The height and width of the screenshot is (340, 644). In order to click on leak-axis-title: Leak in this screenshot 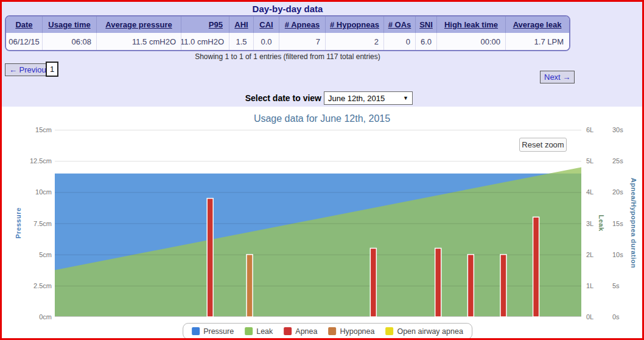, I will do `click(601, 223)`.